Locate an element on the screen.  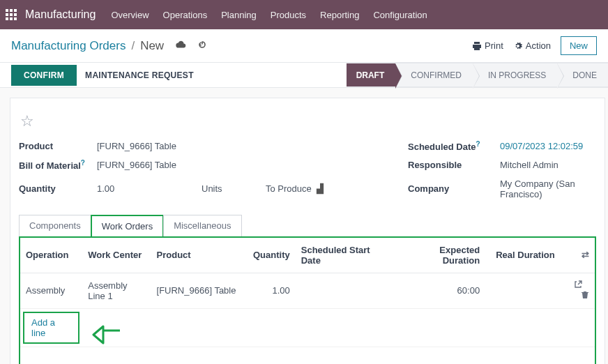
favorite-star-icon: ☆ is located at coordinates (27, 121).